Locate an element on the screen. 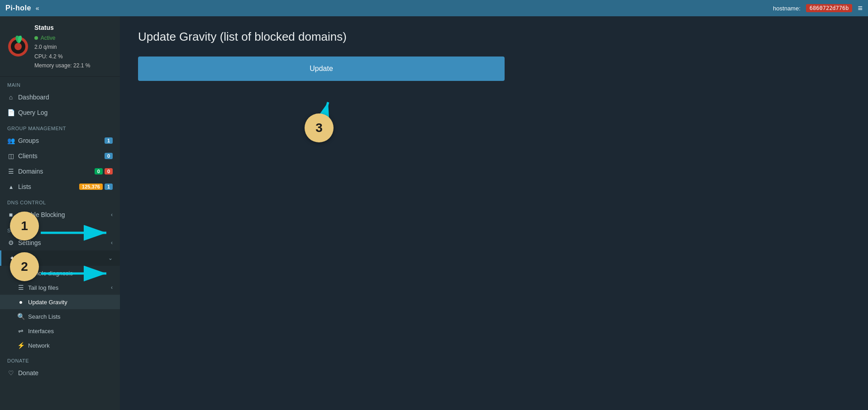 Image resolution: width=868 pixels, height=410 pixels. arrow-3-svg is located at coordinates (319, 116).